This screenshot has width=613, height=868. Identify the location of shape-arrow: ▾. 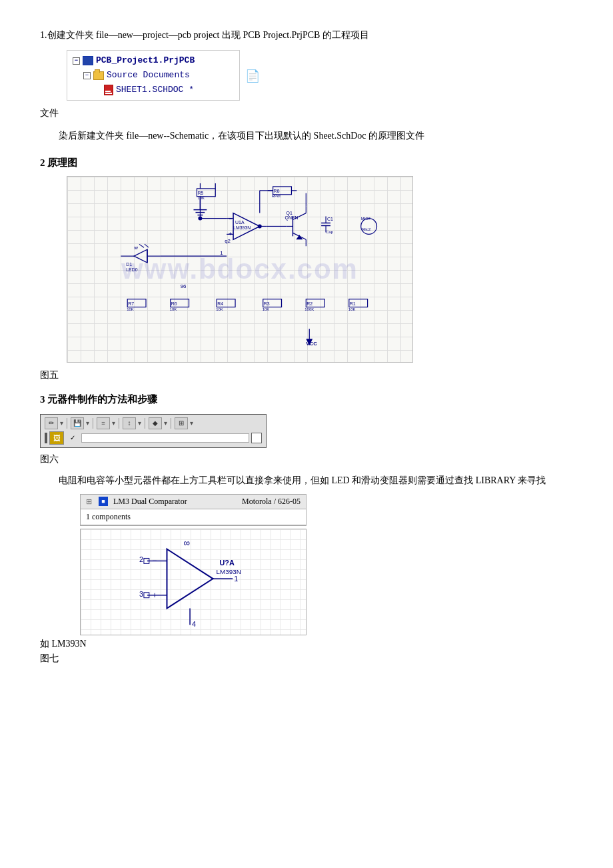
(165, 423).